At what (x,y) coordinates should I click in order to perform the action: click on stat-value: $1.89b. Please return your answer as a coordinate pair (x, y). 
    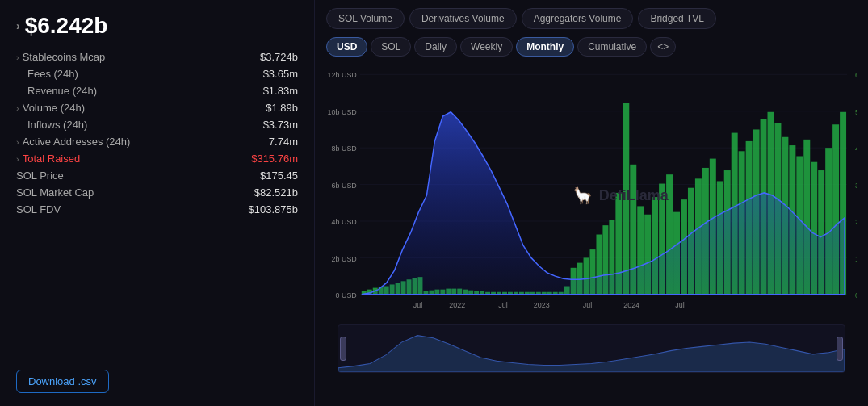
    Looking at the image, I should click on (282, 108).